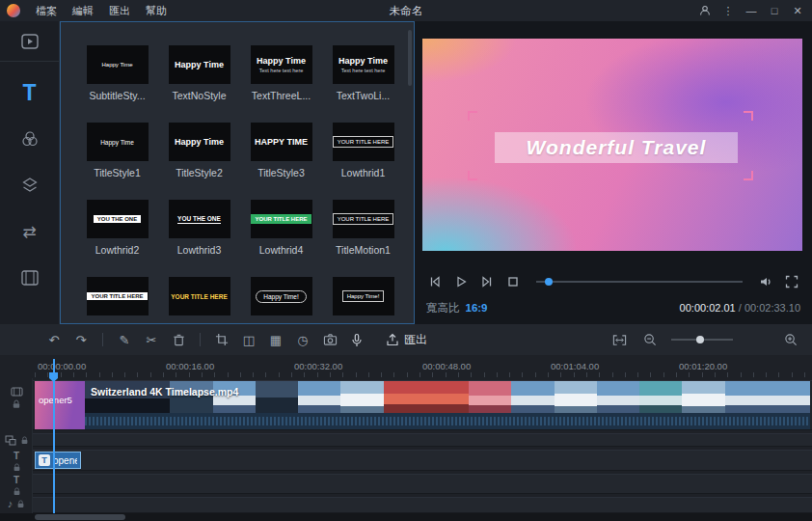  Describe the element at coordinates (650, 340) in the screenshot. I see `zoom-out-icon` at that location.